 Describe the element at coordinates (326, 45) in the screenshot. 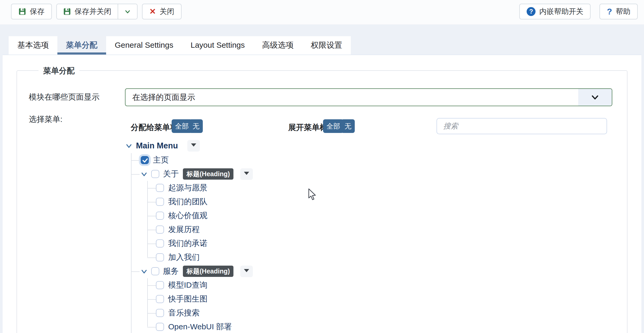

I see `tab-permissions: 权限设置` at that location.